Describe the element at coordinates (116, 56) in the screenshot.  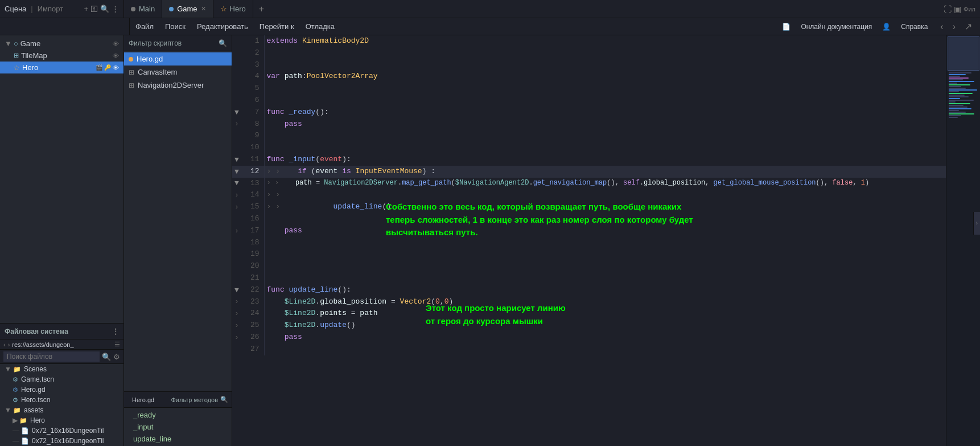
I see `tilemap-eye-icon: 👁` at that location.